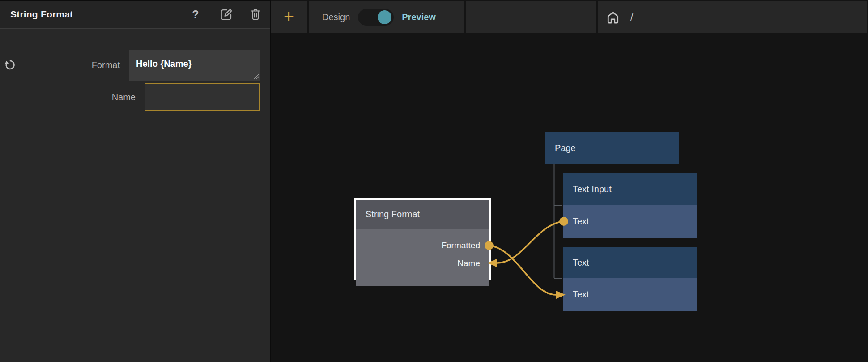  What do you see at coordinates (289, 16) in the screenshot?
I see `plus-icon: +` at bounding box center [289, 16].